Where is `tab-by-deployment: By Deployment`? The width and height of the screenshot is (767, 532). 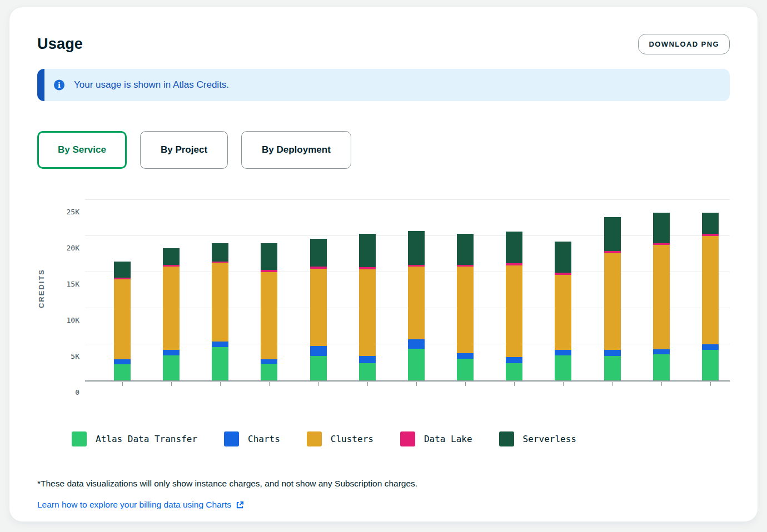 tab-by-deployment: By Deployment is located at coordinates (296, 150).